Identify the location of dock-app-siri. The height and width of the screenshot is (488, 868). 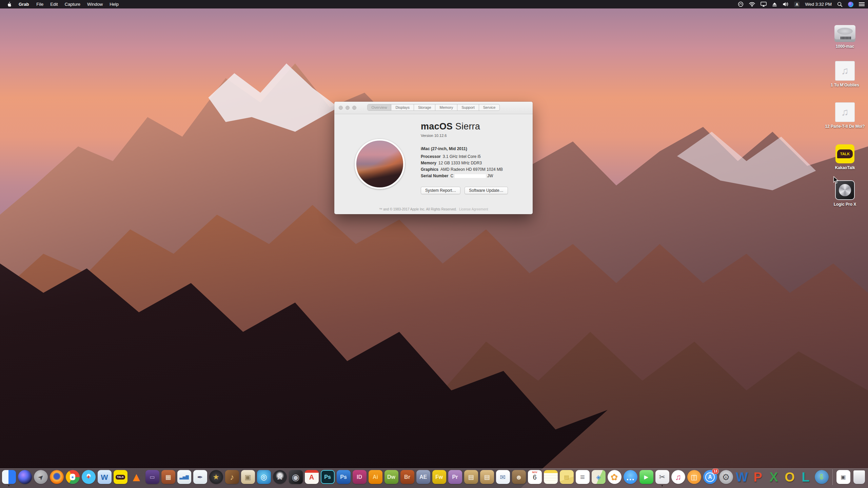
(25, 478).